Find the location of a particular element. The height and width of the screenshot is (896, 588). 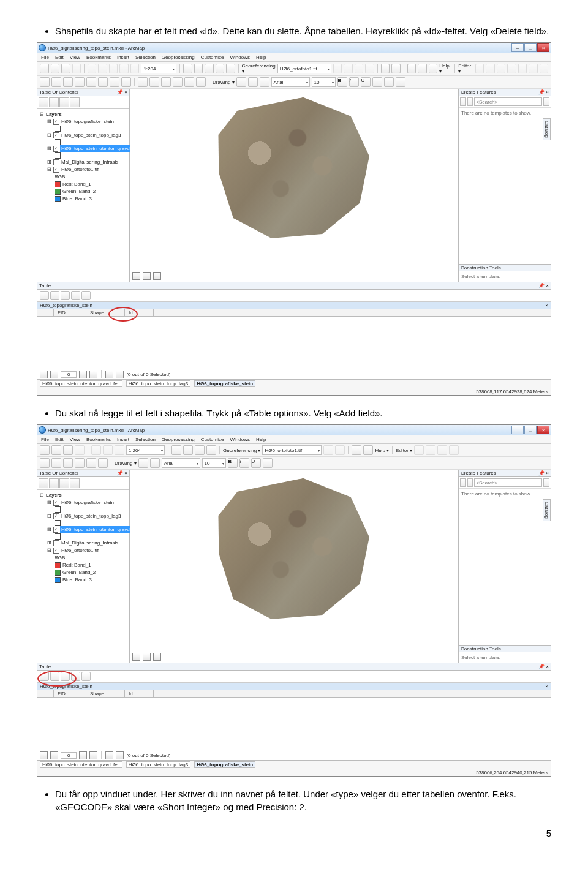

menu-customize: Customize is located at coordinates (213, 58).